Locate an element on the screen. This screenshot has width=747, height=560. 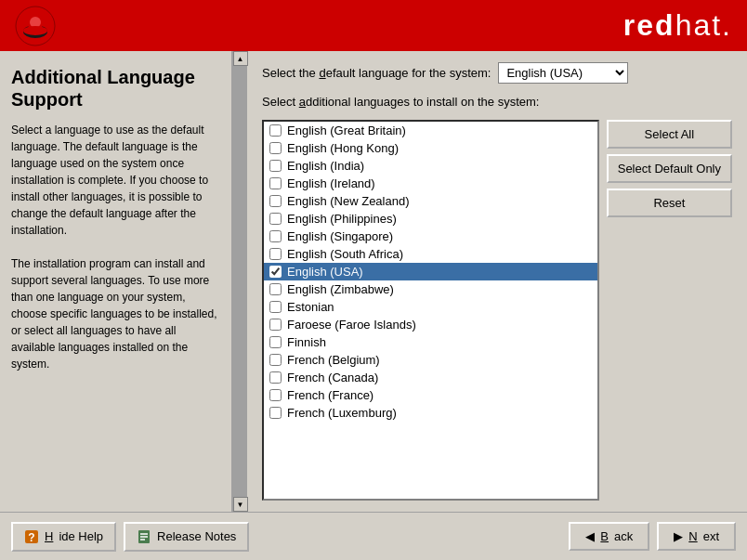
list-item: English (Hong Kong) is located at coordinates (431, 149).